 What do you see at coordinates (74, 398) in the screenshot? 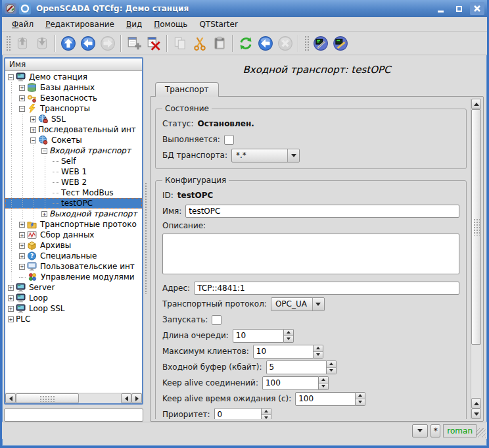
I see `tree-hscrollbar` at bounding box center [74, 398].